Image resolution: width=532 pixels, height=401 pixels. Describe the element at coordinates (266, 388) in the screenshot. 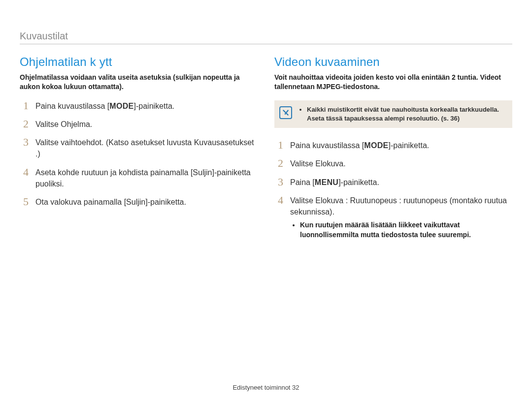

I see `page-footer: Edistyneet toiminnot 32` at that location.